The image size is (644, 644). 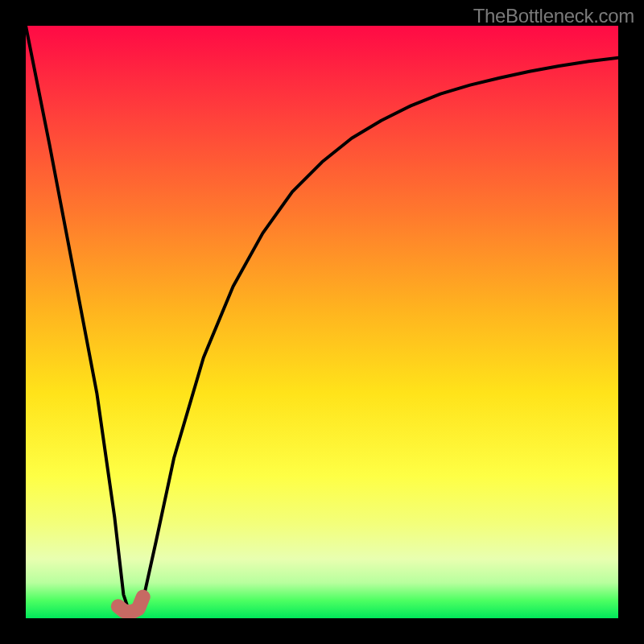 What do you see at coordinates (554, 16) in the screenshot?
I see `watermark-text: TheBottleneck.com` at bounding box center [554, 16].